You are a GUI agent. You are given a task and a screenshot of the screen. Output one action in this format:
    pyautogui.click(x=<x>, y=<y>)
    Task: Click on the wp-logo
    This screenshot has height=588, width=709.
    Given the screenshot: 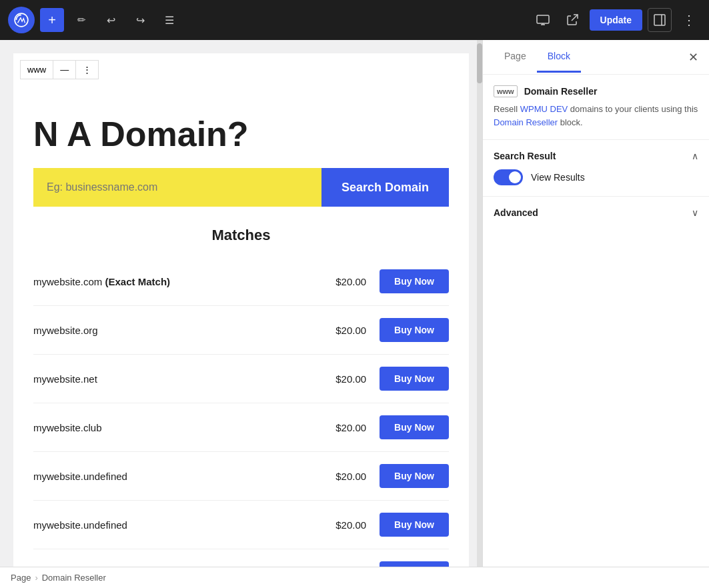 What is the action you would take?
    pyautogui.click(x=21, y=20)
    